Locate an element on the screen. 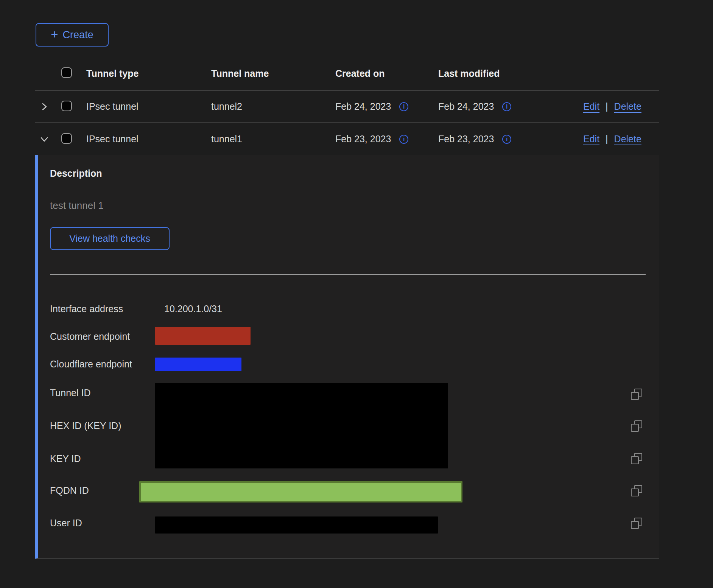 The height and width of the screenshot is (588, 713). table-header-row: Tunnel type Tunnel name Created on Last … is located at coordinates (347, 74).